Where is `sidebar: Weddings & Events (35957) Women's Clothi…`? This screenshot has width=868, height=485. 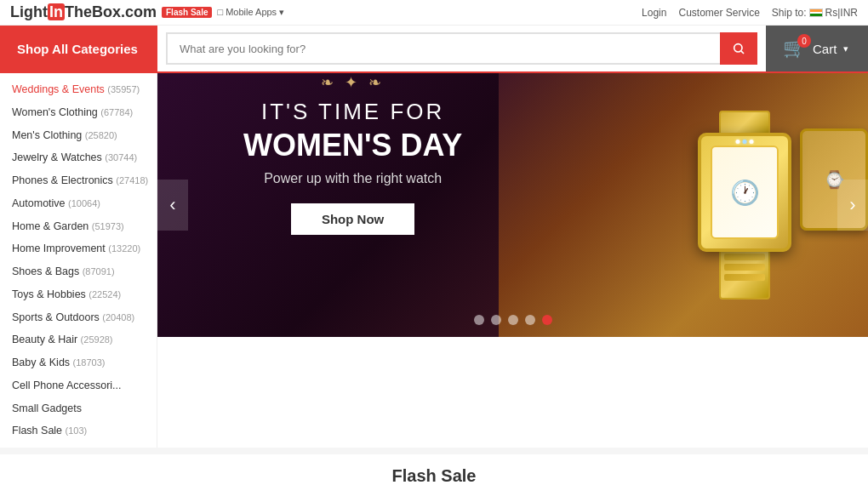
sidebar: Weddings & Events (35957) Women's Clothi… is located at coordinates (78, 260).